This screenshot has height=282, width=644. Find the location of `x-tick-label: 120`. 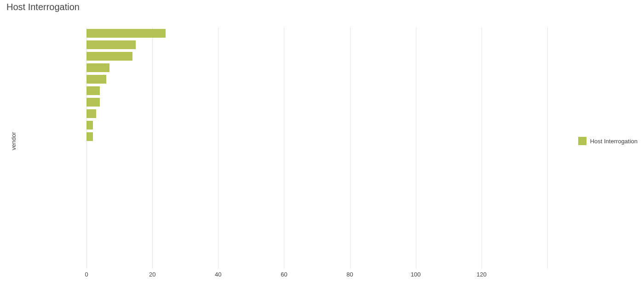

x-tick-label: 120 is located at coordinates (482, 275).